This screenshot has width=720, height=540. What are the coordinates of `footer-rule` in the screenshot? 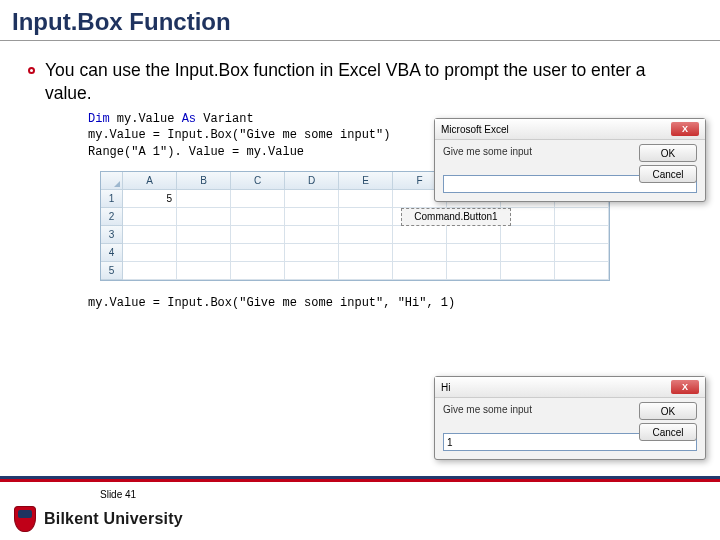 It's located at (360, 479).